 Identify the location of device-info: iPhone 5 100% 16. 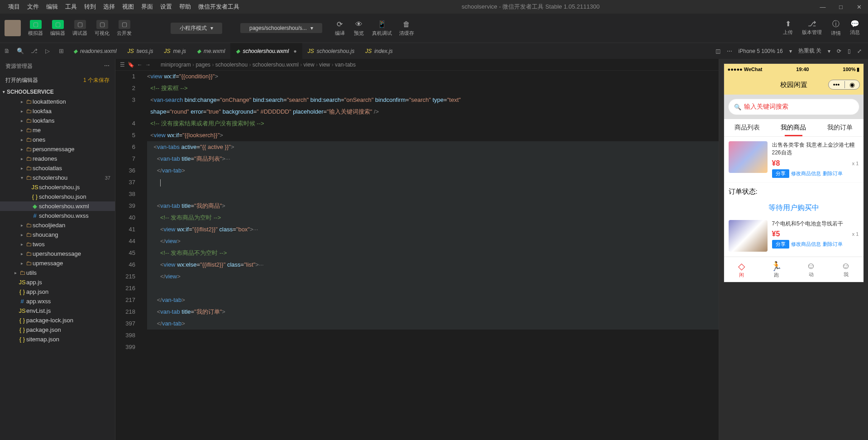
(761, 51).